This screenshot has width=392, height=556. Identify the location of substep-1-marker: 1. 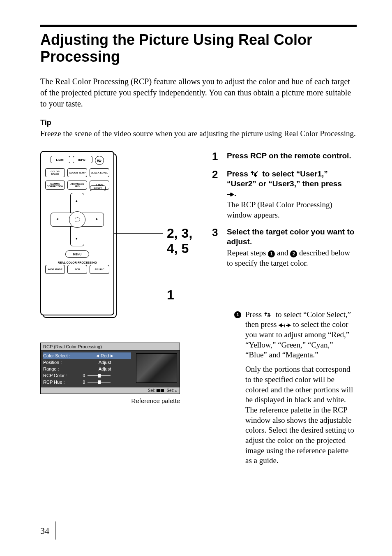
(238, 315).